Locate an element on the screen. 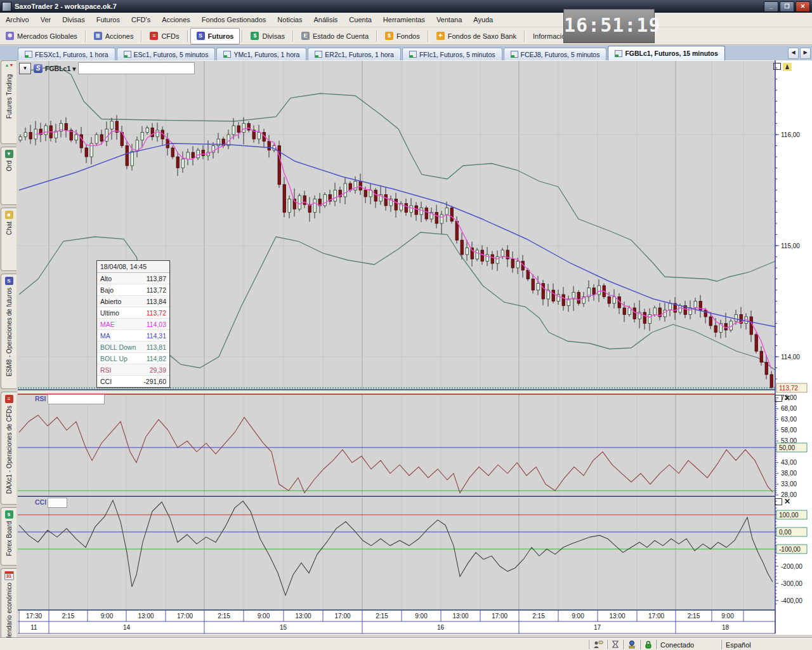 The height and width of the screenshot is (650, 812). toolbar-button-estado-de-cuenta: EEstado de Cuenta is located at coordinates (335, 36).